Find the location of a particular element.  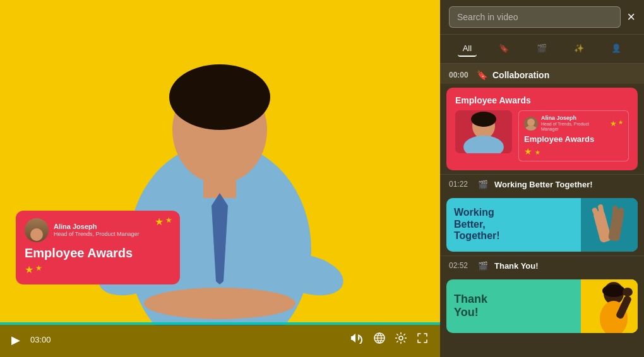

overlay-person-name: Alina Joseph is located at coordinates (112, 227).